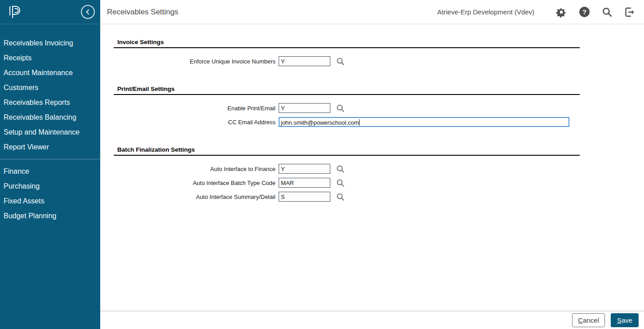  I want to click on environment-name: Atrieve-Erp Development (Vdev), so click(486, 12).